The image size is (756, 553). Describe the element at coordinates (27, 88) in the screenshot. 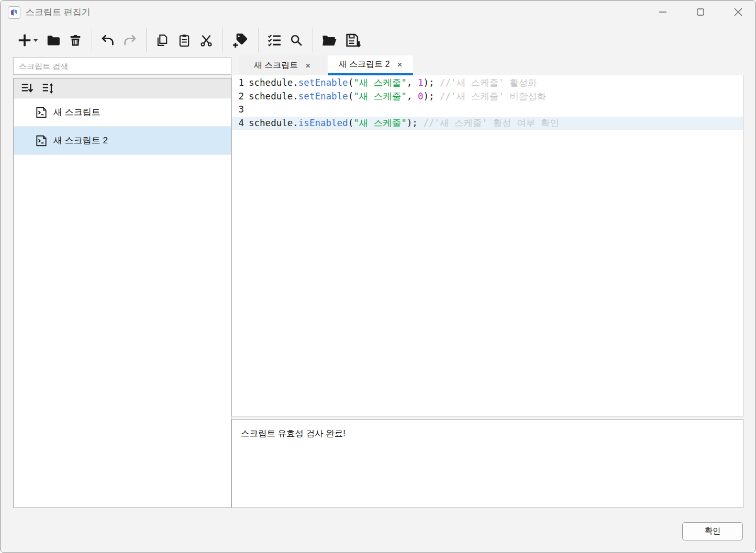

I see `sort-down-icon` at that location.